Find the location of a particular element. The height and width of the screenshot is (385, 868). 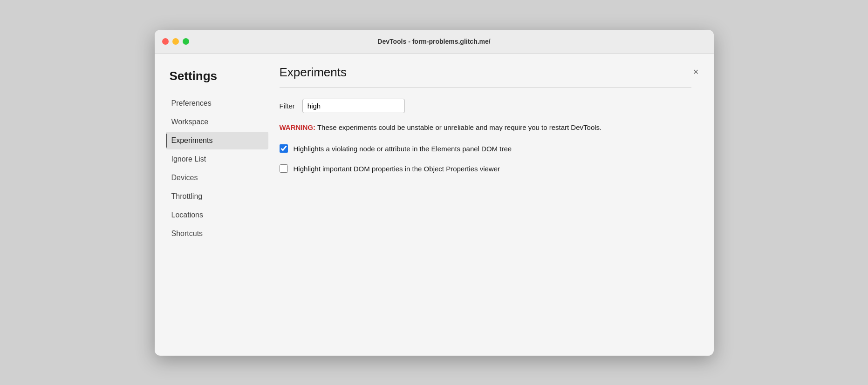

filter-input is located at coordinates (354, 106).